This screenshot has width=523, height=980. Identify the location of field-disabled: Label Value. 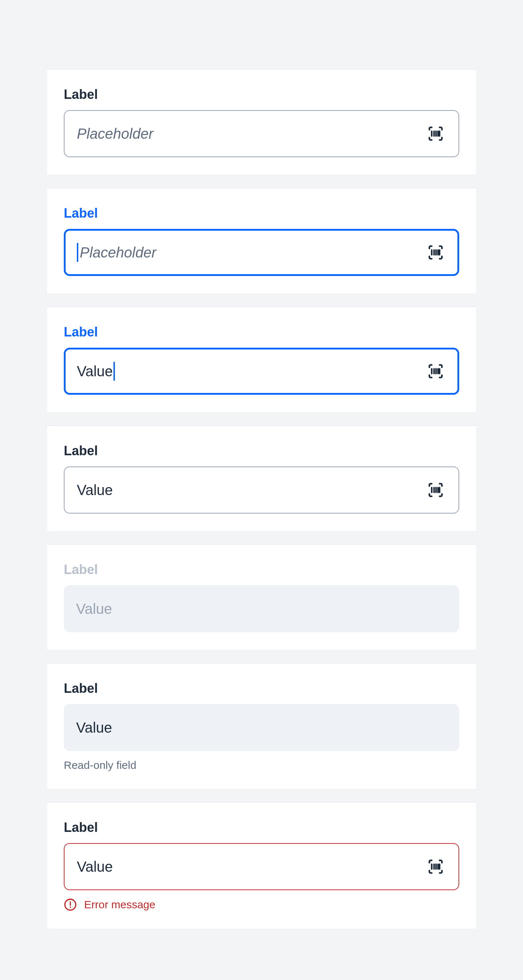
(262, 597).